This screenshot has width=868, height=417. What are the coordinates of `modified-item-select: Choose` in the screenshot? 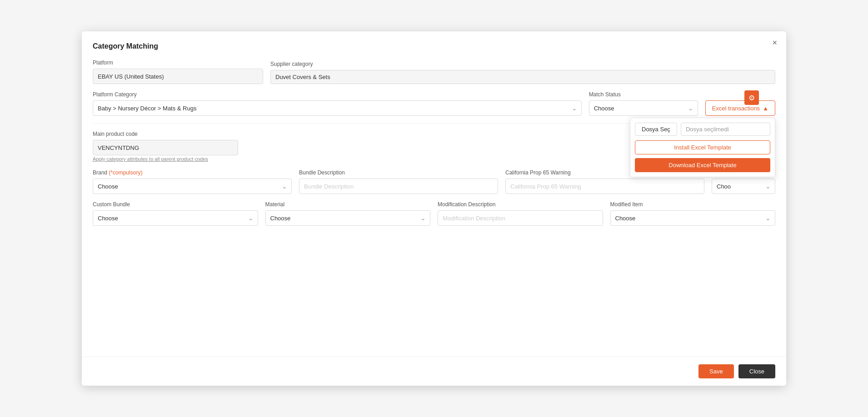 It's located at (693, 218).